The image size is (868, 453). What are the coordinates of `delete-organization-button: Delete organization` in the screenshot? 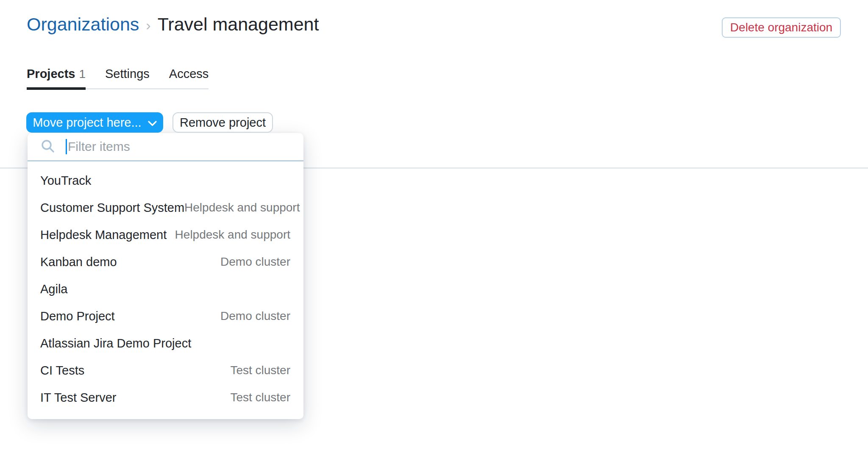 It's located at (782, 28).